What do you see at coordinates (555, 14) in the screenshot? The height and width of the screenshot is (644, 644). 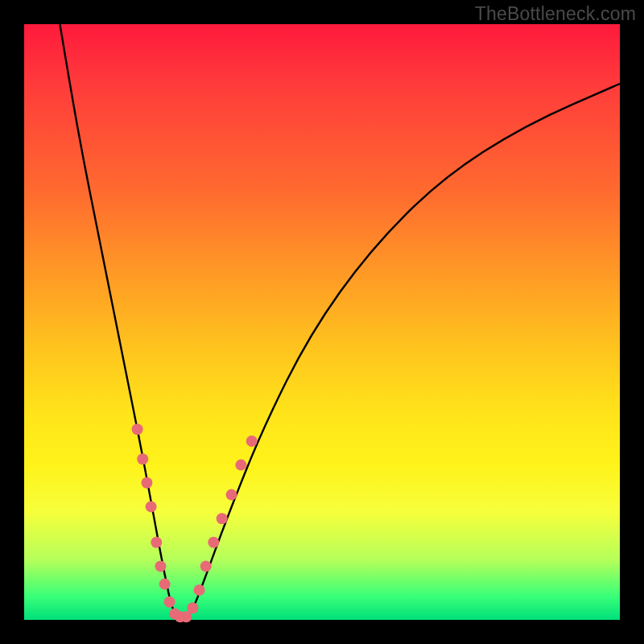 I see `watermark-text: TheBottleneck.com` at bounding box center [555, 14].